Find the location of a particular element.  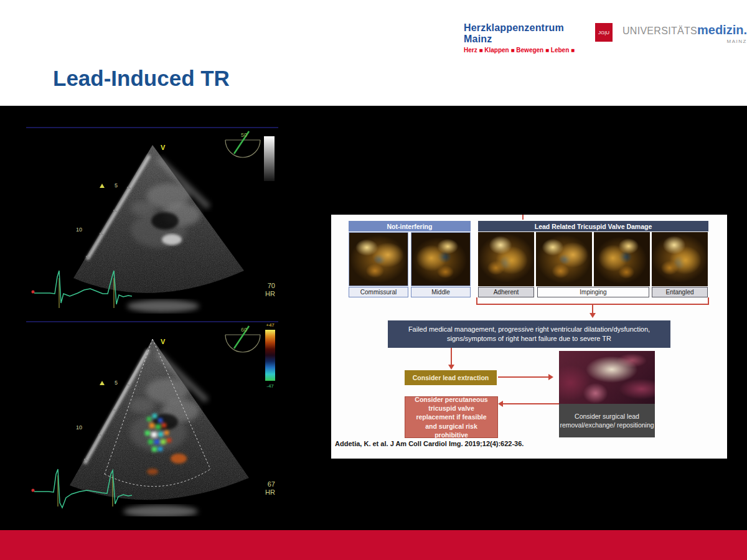

grayscale-bar is located at coordinates (269, 159).